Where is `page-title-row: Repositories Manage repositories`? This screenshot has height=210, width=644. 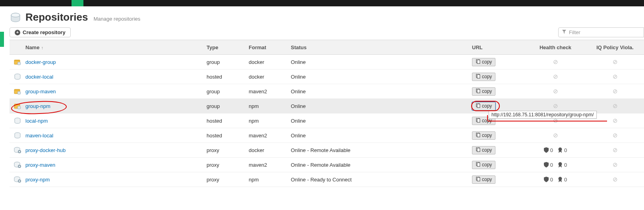 page-title-row: Repositories Manage repositories is located at coordinates (327, 17).